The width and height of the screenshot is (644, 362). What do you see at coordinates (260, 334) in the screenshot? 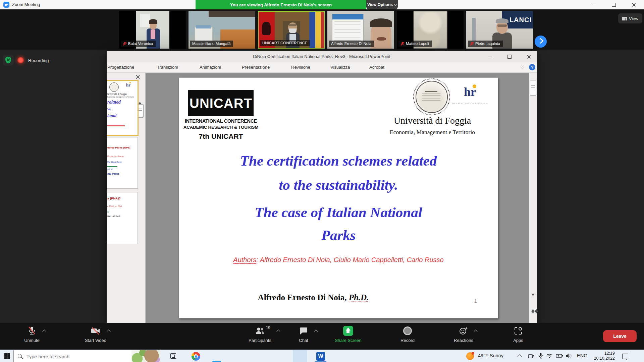
I see `participants-button: 19 Participants` at bounding box center [260, 334].